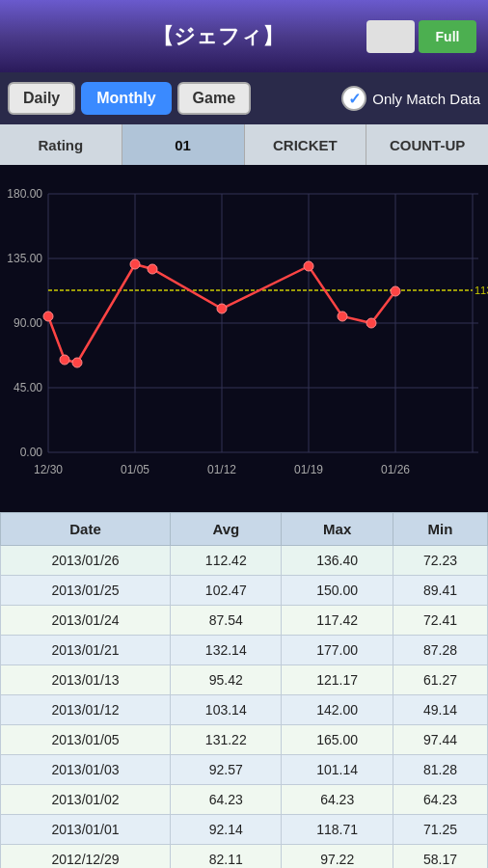 Image resolution: width=488 pixels, height=868 pixels. I want to click on cell-1-2: 150.00, so click(338, 590).